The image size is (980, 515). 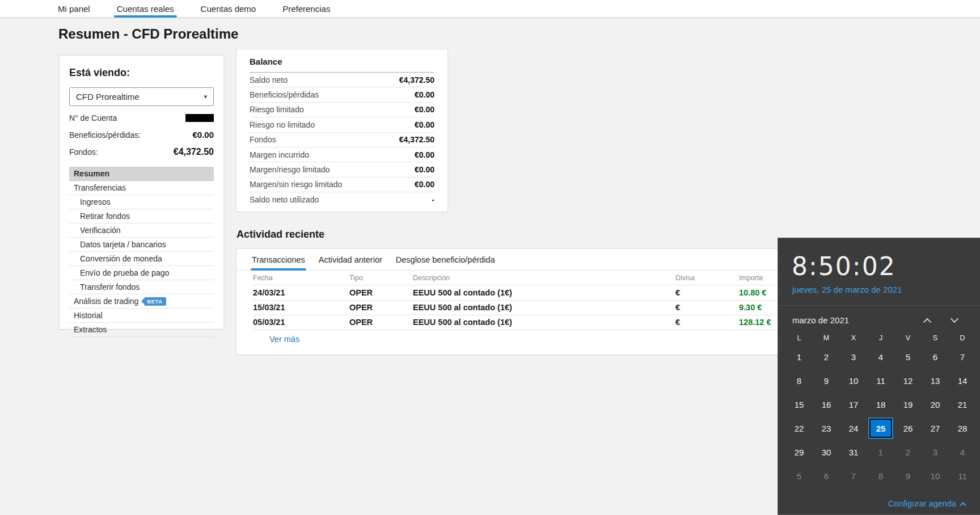 What do you see at coordinates (854, 428) in the screenshot?
I see `calendar-day-cell: 24` at bounding box center [854, 428].